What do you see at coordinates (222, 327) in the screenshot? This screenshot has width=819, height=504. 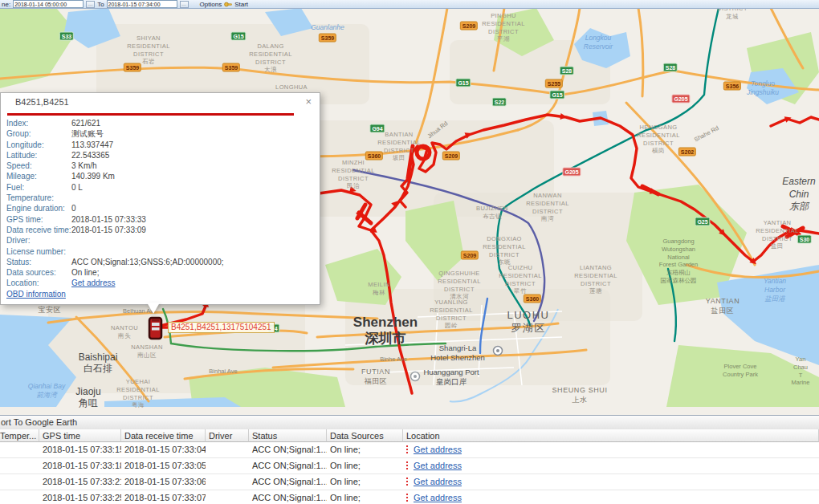 I see `vehicle-marker-label: B4251,B4251,13175104251` at bounding box center [222, 327].